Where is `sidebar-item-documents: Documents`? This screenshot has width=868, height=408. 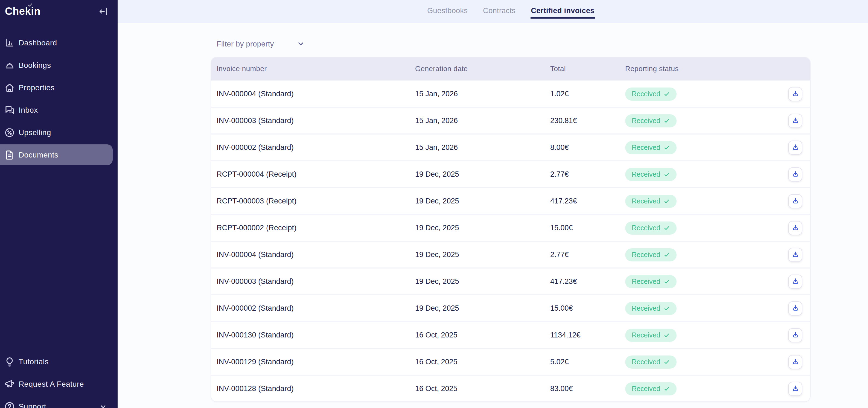 sidebar-item-documents: Documents is located at coordinates (56, 155).